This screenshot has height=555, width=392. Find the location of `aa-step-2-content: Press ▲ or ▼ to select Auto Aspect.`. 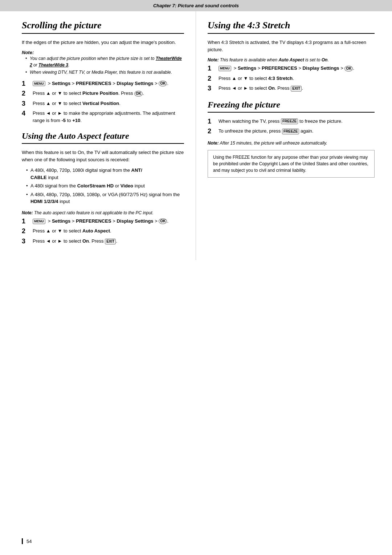

aa-step-2-content: Press ▲ or ▼ to select Auto Aspect. is located at coordinates (108, 231).